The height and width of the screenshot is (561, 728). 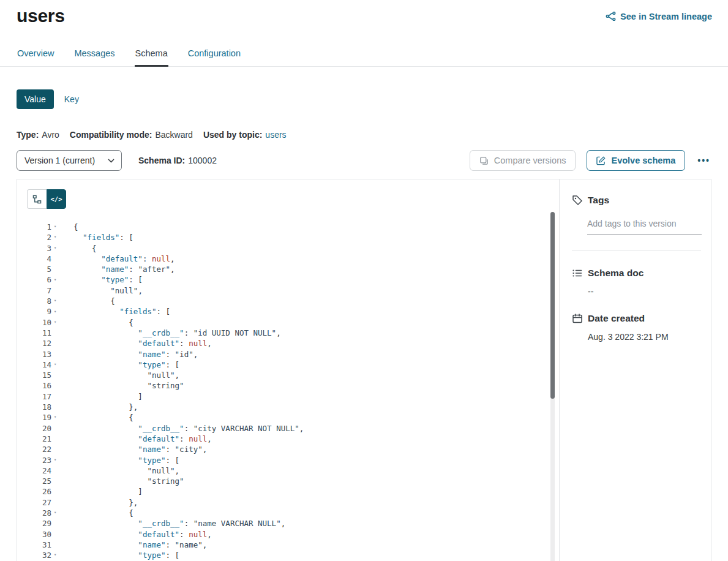 What do you see at coordinates (293, 227) in the screenshot?
I see `code-line: 1▾{` at bounding box center [293, 227].